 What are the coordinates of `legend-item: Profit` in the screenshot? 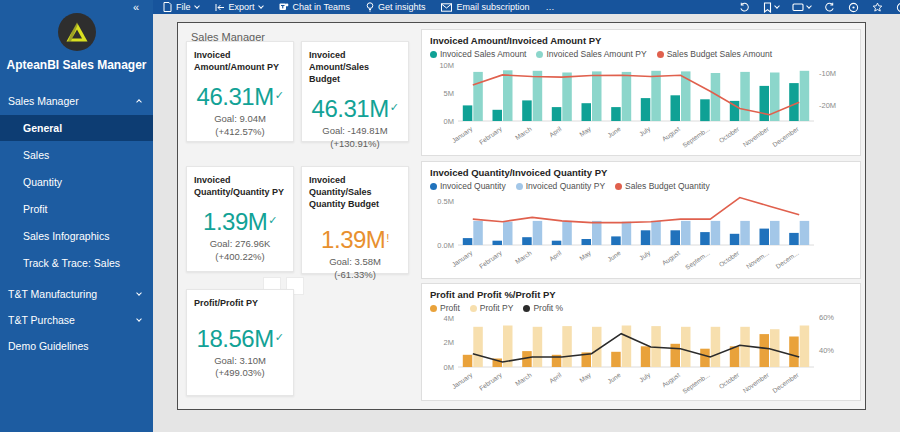 It's located at (445, 308).